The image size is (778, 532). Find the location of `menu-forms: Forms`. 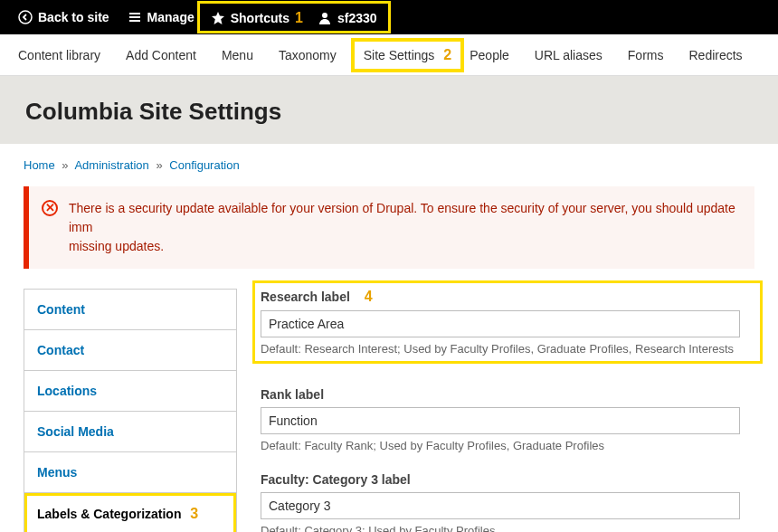

menu-forms: Forms is located at coordinates (646, 54).